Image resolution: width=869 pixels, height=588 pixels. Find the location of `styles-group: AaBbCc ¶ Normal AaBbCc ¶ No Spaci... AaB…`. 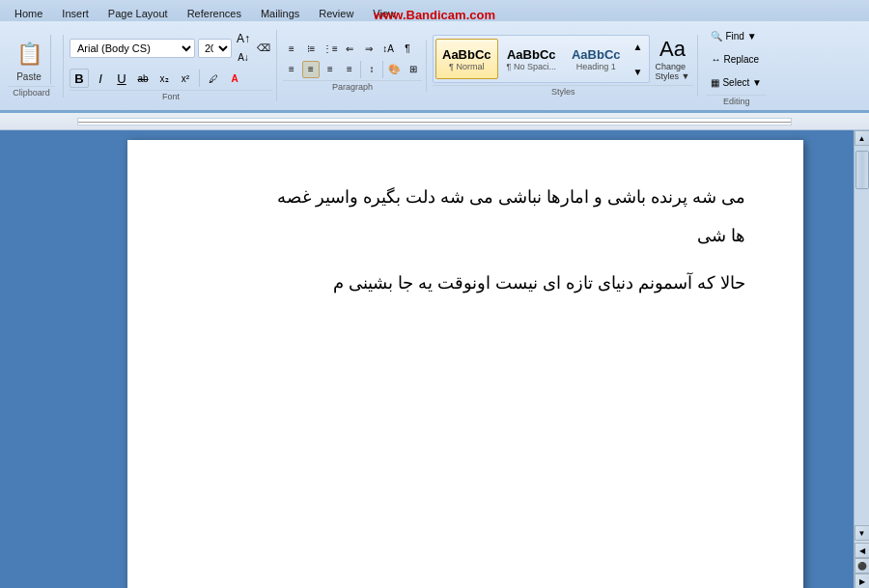

styles-group: AaBbCc ¶ Normal AaBbCc ¶ No Spaci... AaB… is located at coordinates (564, 66).